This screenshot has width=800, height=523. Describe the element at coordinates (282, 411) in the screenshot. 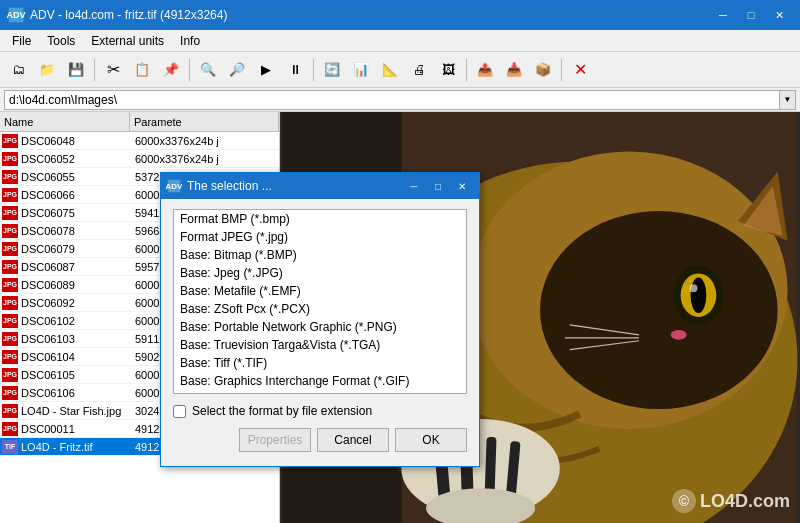

I see `checkbox-label: Select the format by file extension` at that location.